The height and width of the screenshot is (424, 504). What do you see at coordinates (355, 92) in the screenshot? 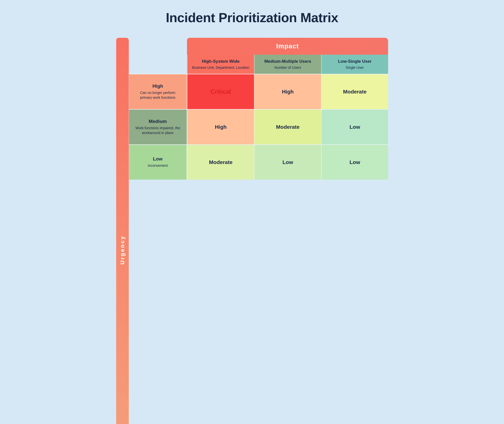
I see `cell-moderate-1: Moderate` at bounding box center [355, 92].